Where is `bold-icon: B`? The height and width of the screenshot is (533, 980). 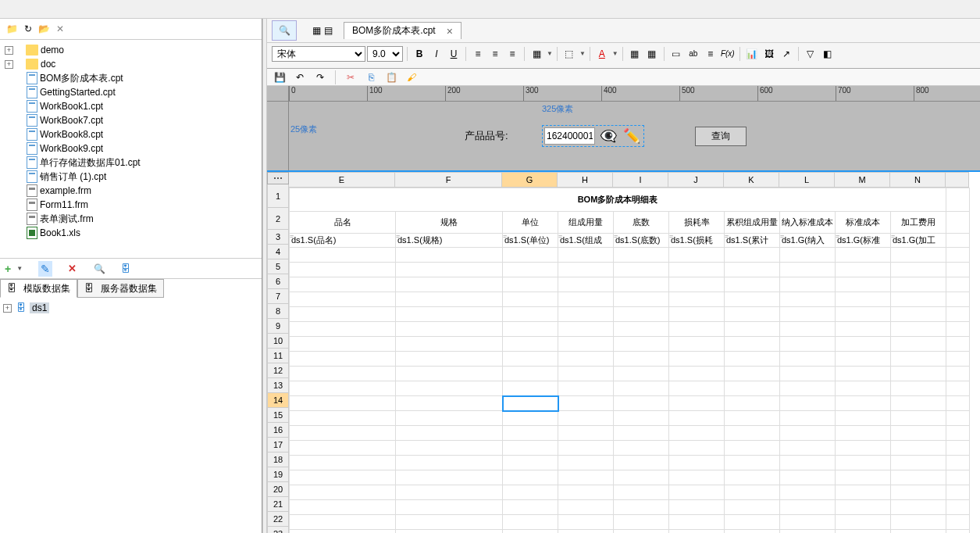 bold-icon: B is located at coordinates (419, 54).